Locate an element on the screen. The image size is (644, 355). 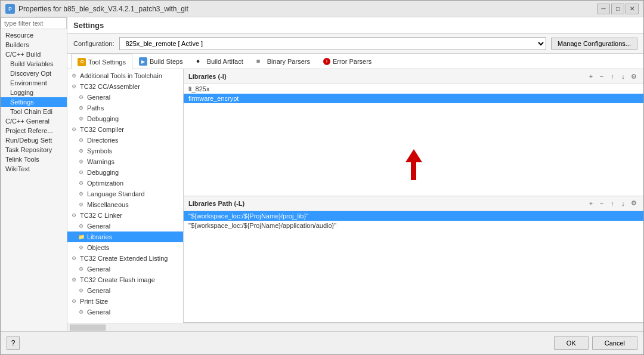
config-select: 825x_ble_remote [ Active ] is located at coordinates (333, 44).